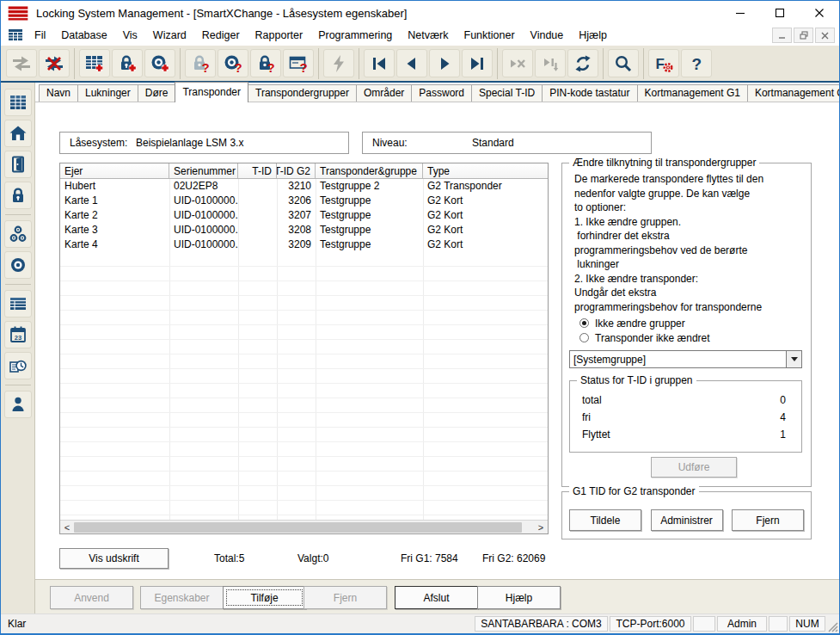 Image resolution: width=840 pixels, height=635 pixels. I want to click on toolbar-help-button: ?, so click(696, 64).